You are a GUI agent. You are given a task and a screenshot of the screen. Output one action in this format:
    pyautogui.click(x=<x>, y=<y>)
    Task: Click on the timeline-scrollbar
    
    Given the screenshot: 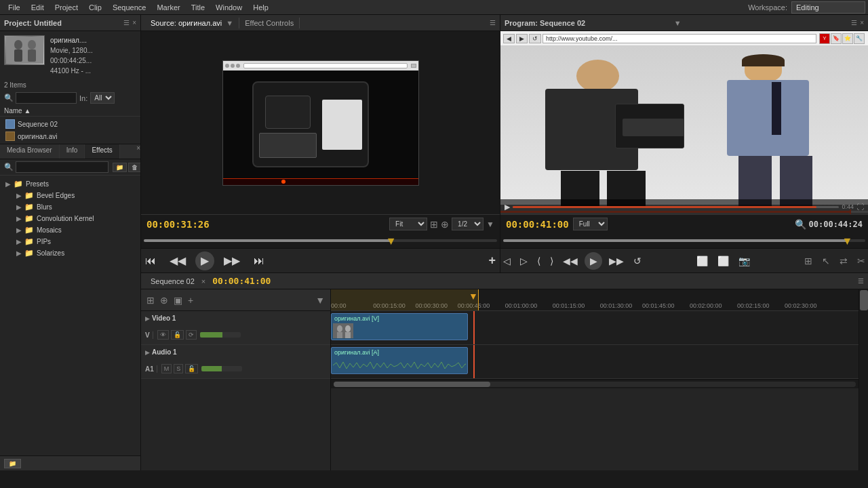 What is the action you would take?
    pyautogui.click(x=595, y=384)
    